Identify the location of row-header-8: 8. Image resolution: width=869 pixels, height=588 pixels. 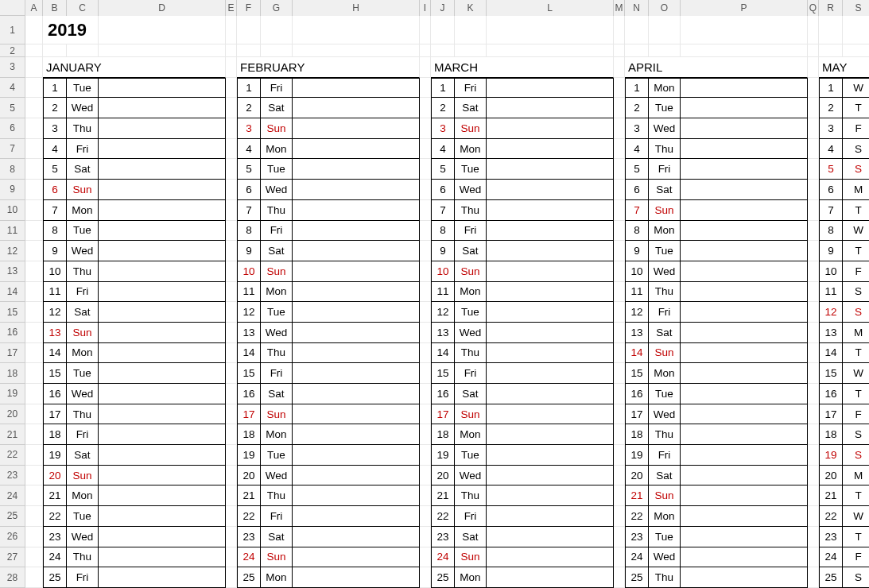
(13, 169).